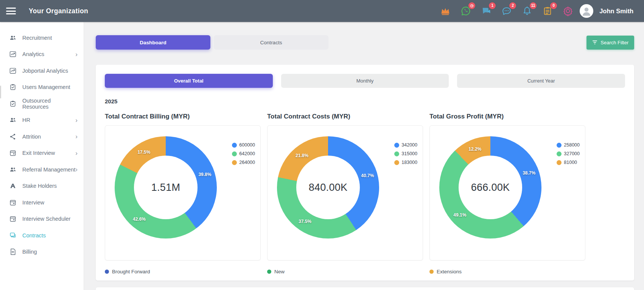  What do you see at coordinates (139, 219) in the screenshot?
I see `slice-percent-label: 42.6%` at bounding box center [139, 219].